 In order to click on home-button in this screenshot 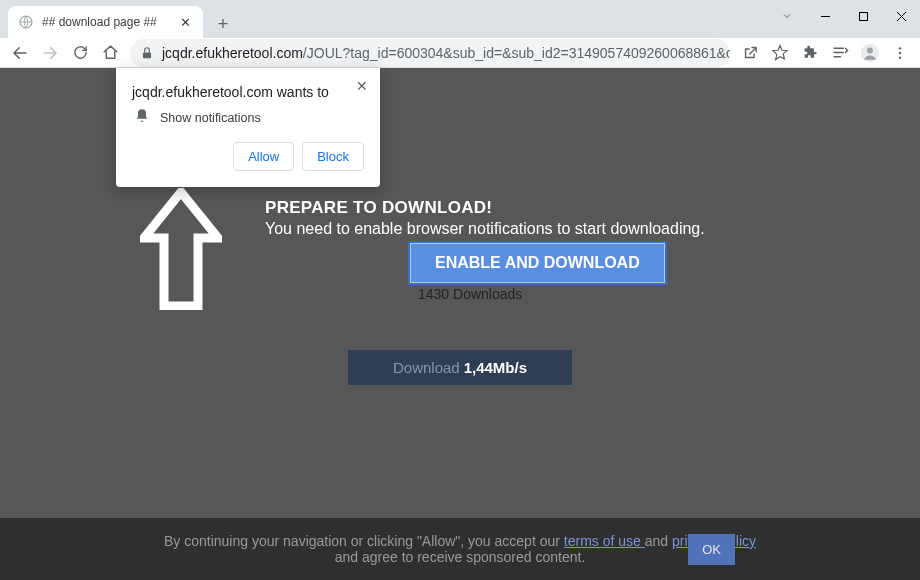, I will do `click(110, 53)`.